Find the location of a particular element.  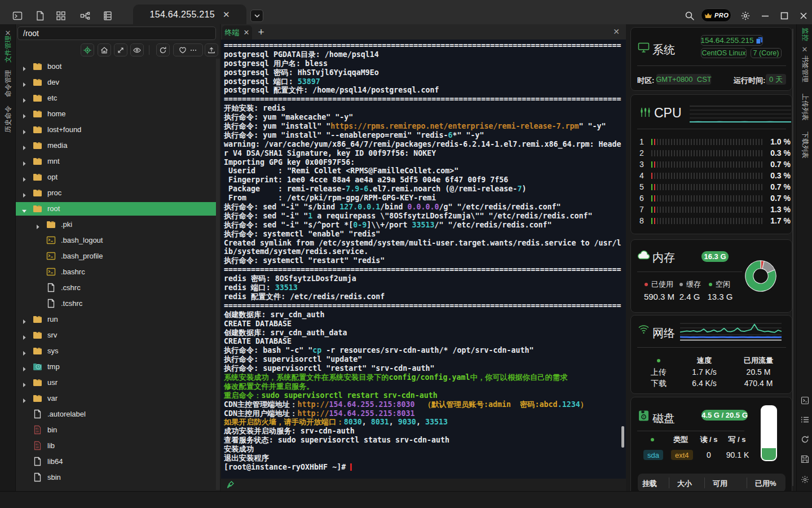

sidebar-item-file-manager: 文件管理 is located at coordinates (8, 49).